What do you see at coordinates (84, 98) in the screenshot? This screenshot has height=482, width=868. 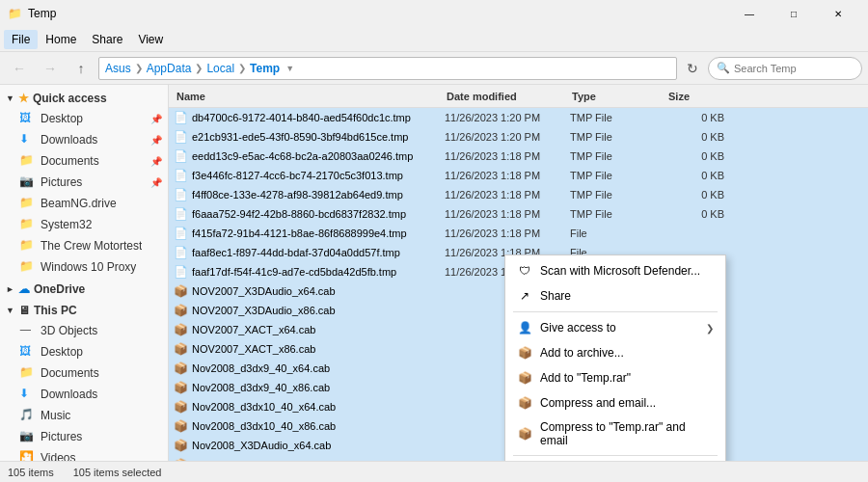 I see `sidebar-quickaccess-header: ▼ ★ Quick access` at bounding box center [84, 98].